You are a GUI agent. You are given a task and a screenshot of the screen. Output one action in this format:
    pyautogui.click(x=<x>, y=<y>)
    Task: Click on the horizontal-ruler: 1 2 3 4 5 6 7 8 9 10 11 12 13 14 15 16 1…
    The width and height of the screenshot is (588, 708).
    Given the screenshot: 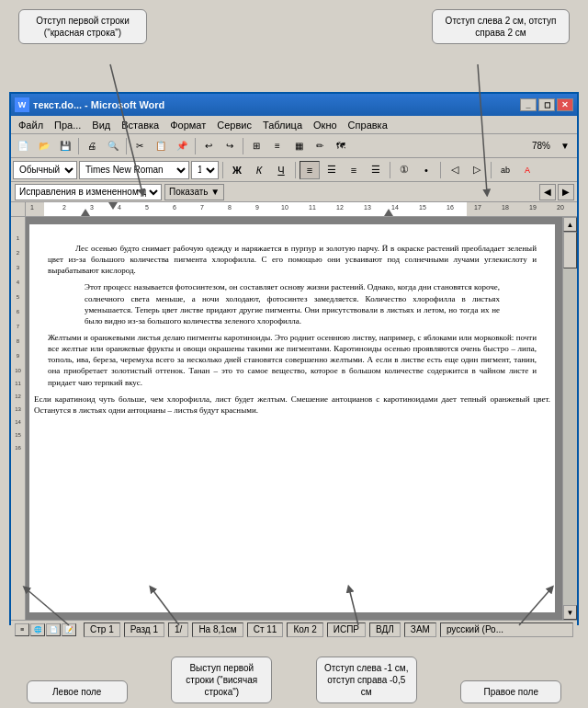 What is the action you would take?
    pyautogui.click(x=294, y=210)
    